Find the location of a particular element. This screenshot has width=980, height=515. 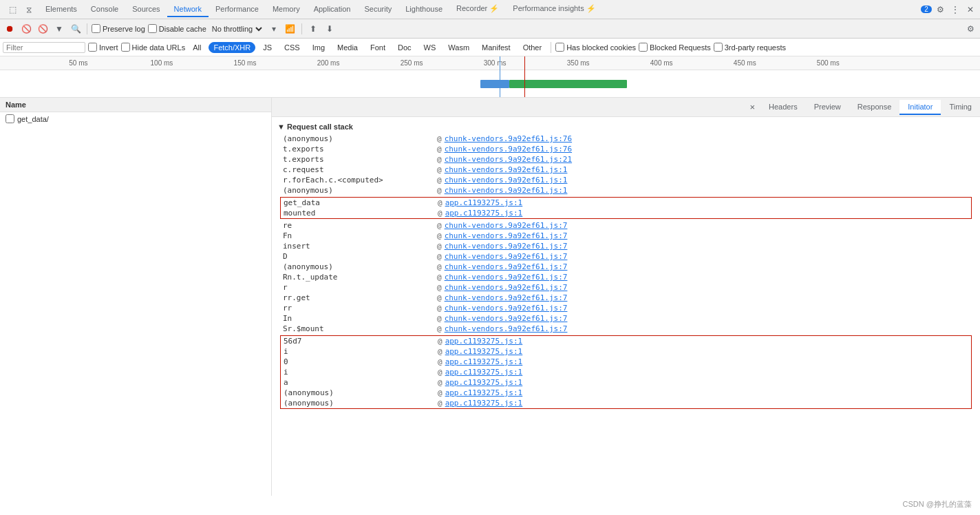

mark-500ms: 500 ms is located at coordinates (829, 63).